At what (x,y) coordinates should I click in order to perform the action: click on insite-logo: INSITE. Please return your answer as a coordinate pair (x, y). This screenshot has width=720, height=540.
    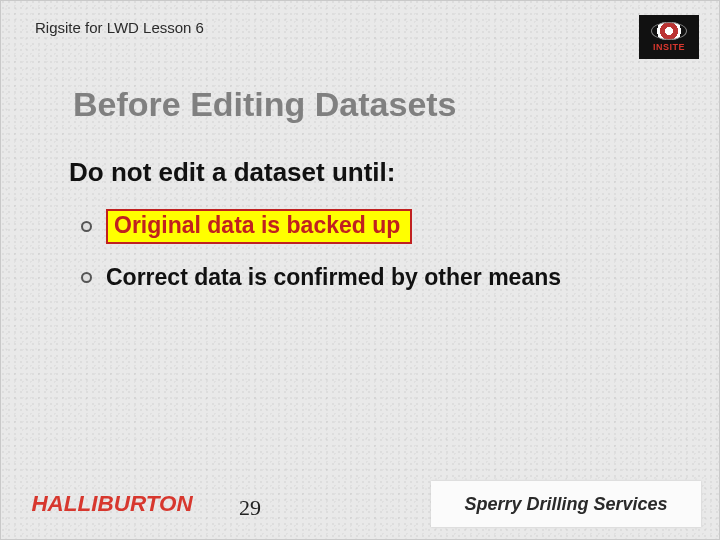
    Looking at the image, I should click on (669, 37).